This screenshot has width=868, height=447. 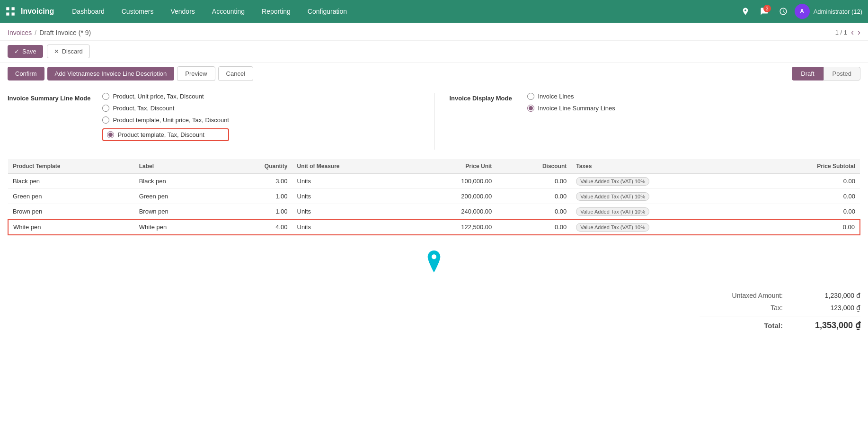 What do you see at coordinates (138, 11) in the screenshot?
I see `nav-customers: Customers` at bounding box center [138, 11].